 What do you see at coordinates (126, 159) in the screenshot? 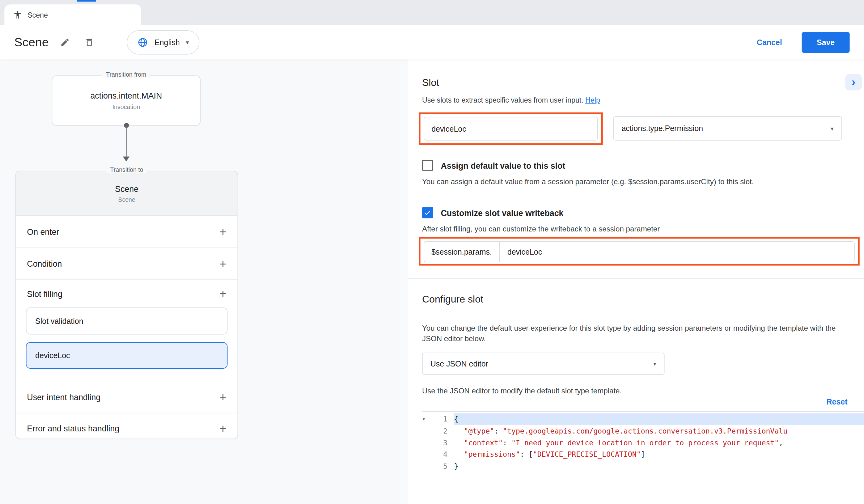
I see `connector-arrowhead` at bounding box center [126, 159].